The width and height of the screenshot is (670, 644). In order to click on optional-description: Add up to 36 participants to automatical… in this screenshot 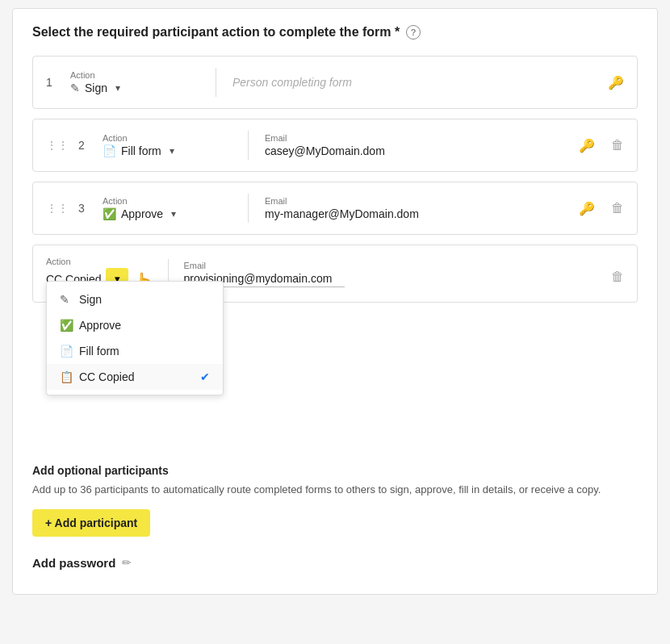, I will do `click(335, 490)`.